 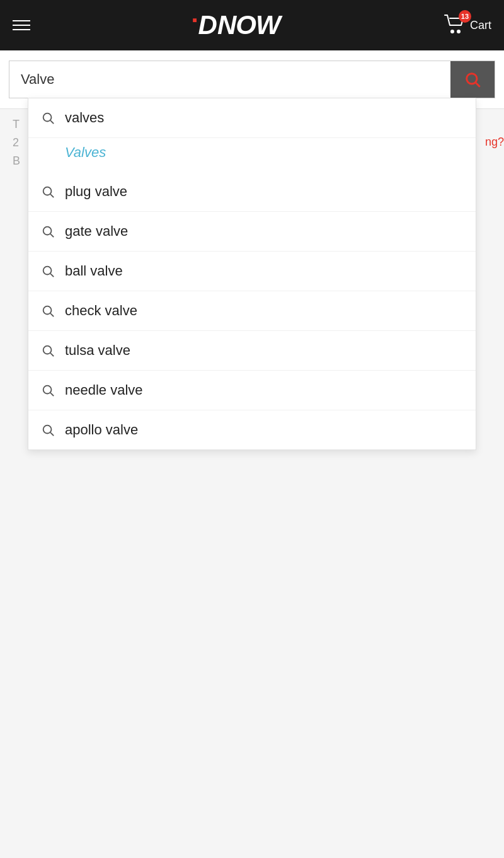 What do you see at coordinates (495, 142) in the screenshot?
I see `right-edge-text: ng?` at bounding box center [495, 142].